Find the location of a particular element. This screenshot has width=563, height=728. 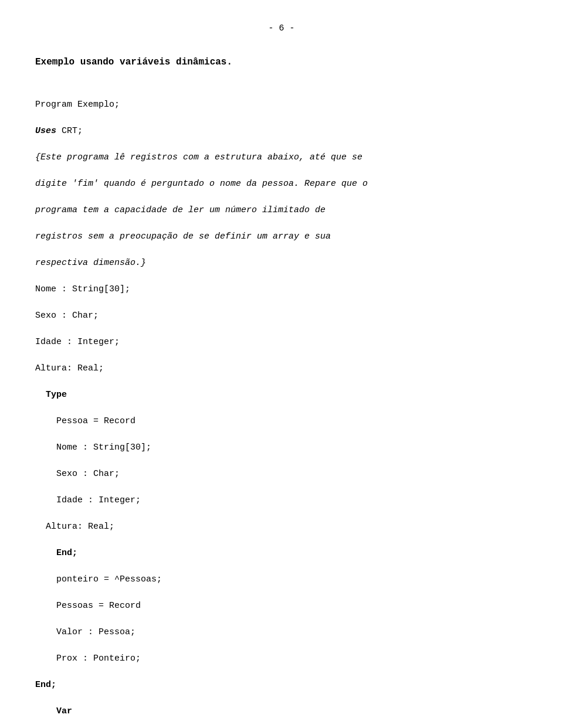

line-sexo1: Sexo : Char; is located at coordinates (67, 315).